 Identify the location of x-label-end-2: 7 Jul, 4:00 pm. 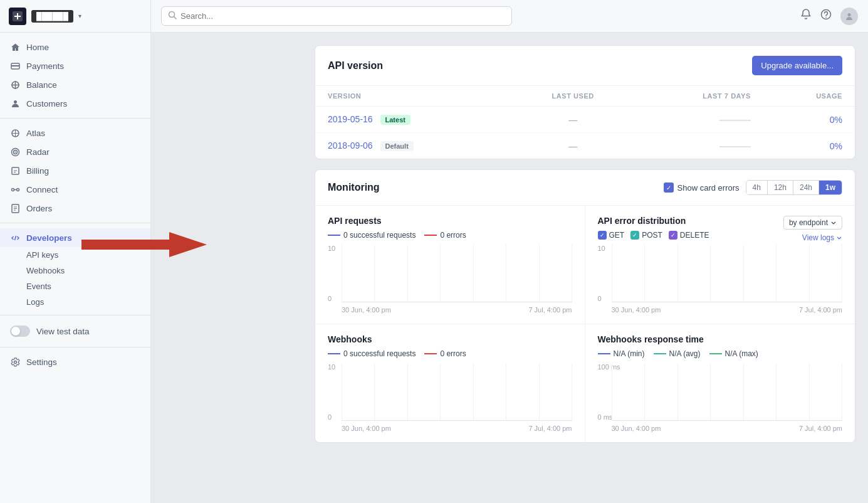
(821, 310).